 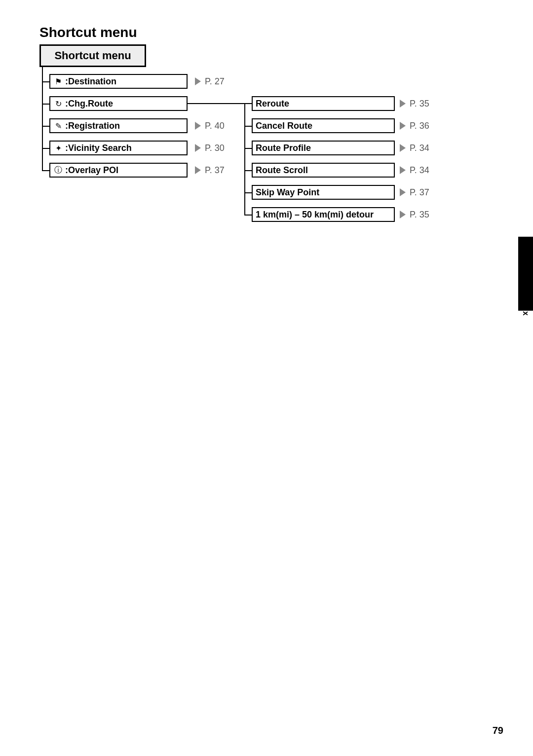 What do you see at coordinates (526, 298) in the screenshot?
I see `section-label: Appendix` at bounding box center [526, 298].